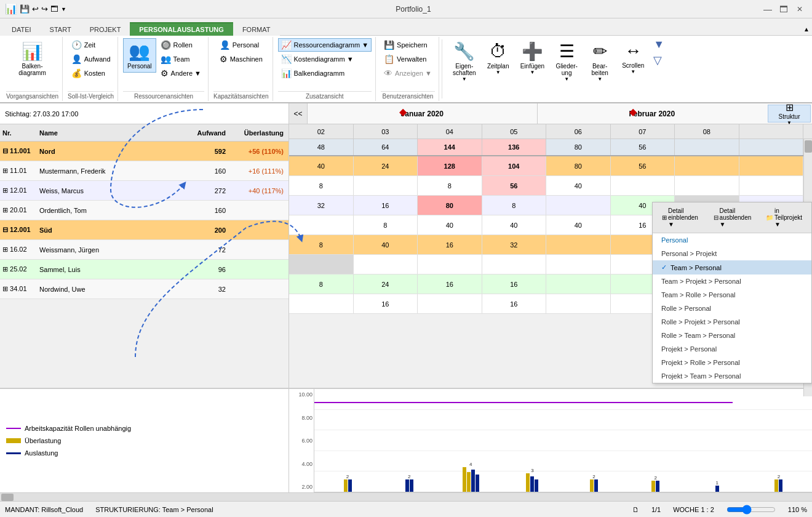  What do you see at coordinates (241, 45) in the screenshot?
I see `personal-kap-button: 👤 Personal` at bounding box center [241, 45].